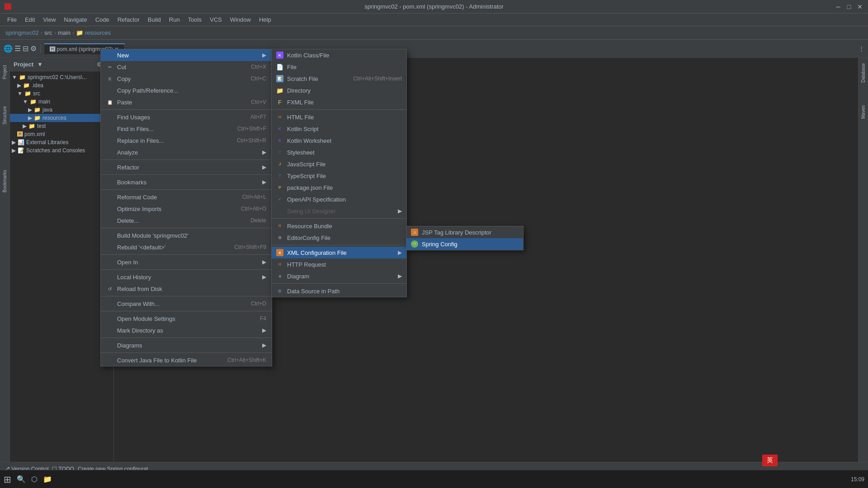 The height and width of the screenshot is (488, 868). What do you see at coordinates (110, 289) in the screenshot?
I see `reload-icon: ↺` at bounding box center [110, 289].